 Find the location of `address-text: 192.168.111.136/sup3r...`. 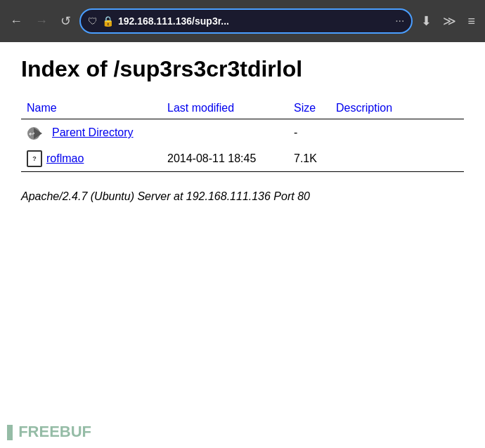

address-text: 192.168.111.136/sup3r... is located at coordinates (254, 21).